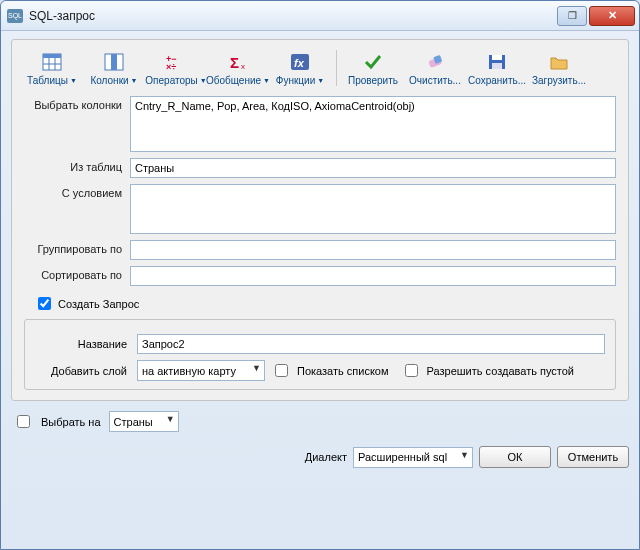 The height and width of the screenshot is (550, 640). I want to click on group-by-input, so click(373, 250).